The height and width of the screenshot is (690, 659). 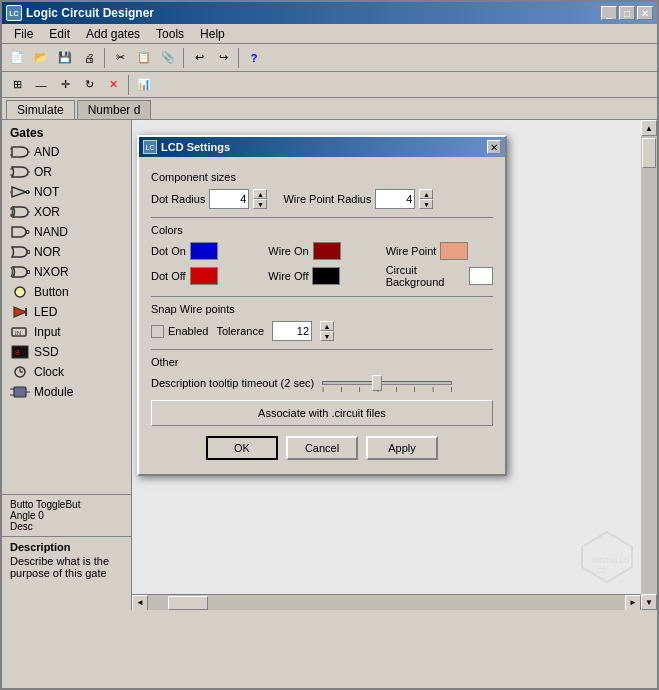 I want to click on gate-button: Button, so click(x=66, y=292).